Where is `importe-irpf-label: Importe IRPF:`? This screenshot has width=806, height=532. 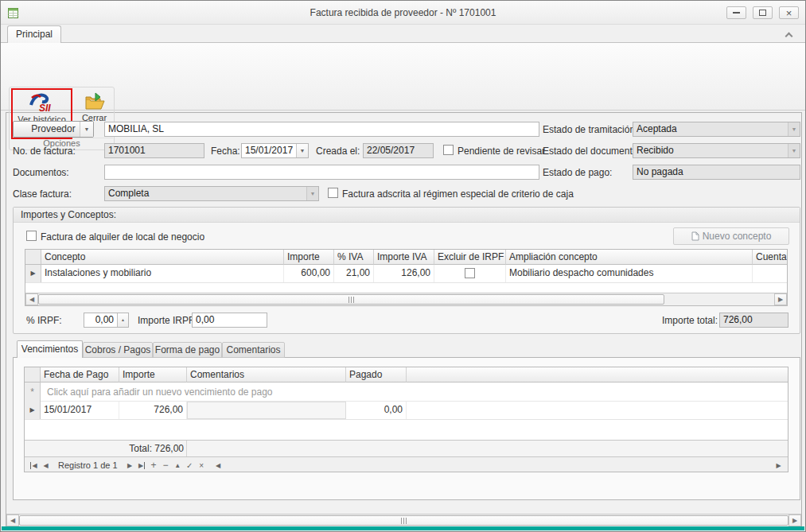 importe-irpf-label: Importe IRPF: is located at coordinates (167, 320).